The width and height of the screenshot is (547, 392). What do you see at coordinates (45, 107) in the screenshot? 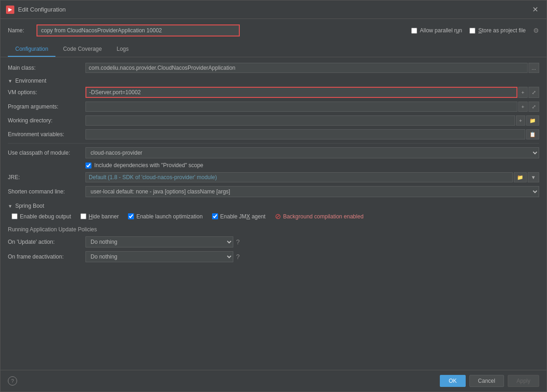
I see `program-args-label: Program arguments:` at bounding box center [45, 107].